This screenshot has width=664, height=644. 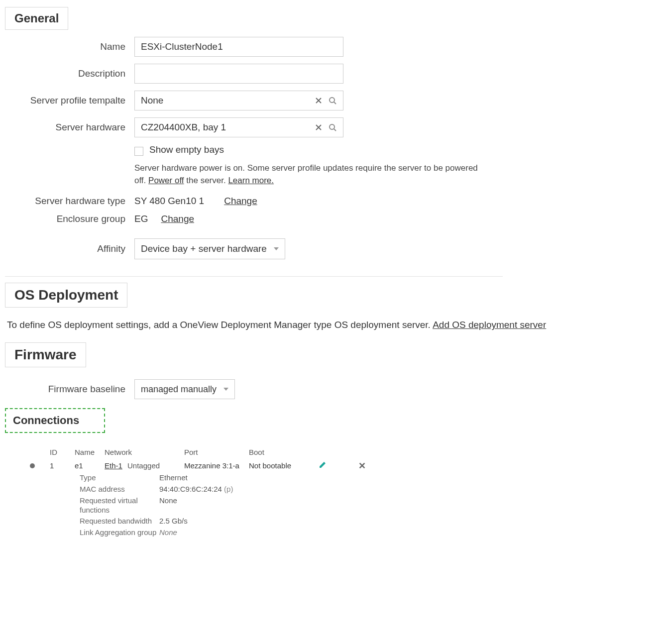 What do you see at coordinates (70, 127) in the screenshot?
I see `server-hardware-label: Server hardware` at bounding box center [70, 127].